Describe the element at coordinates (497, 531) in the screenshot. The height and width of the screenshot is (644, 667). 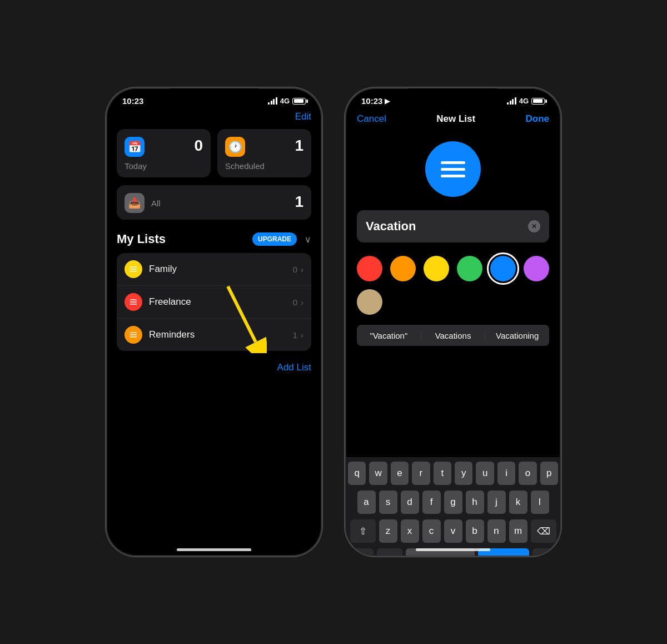
I see `key-n: n` at that location.